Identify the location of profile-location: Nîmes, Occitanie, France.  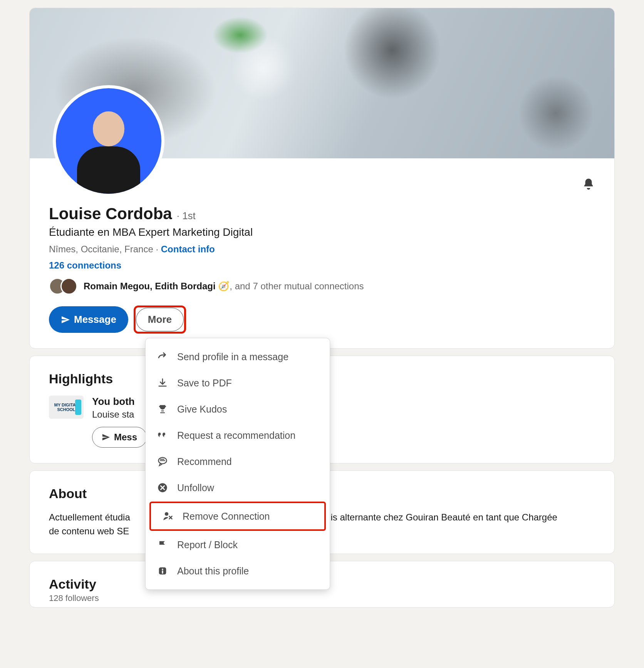
(101, 249).